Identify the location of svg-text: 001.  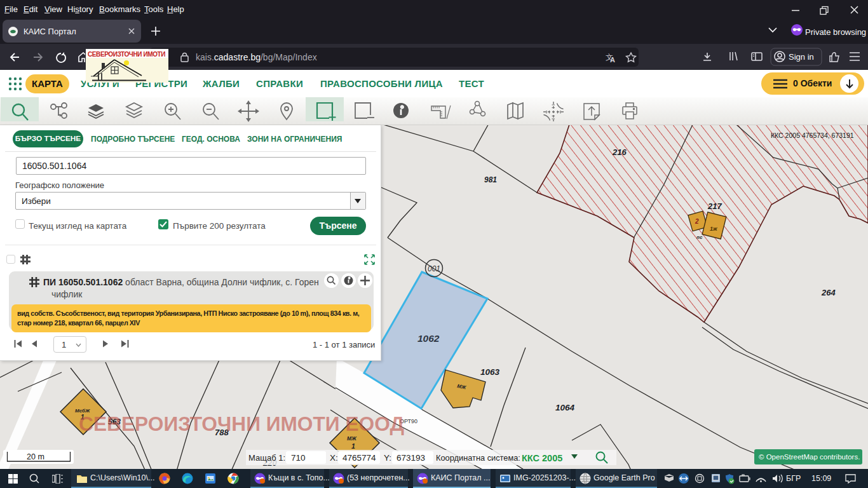
(434, 269).